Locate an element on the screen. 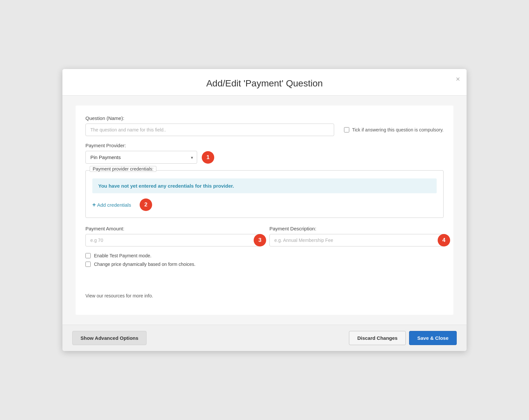 The height and width of the screenshot is (420, 529). provider-label: Payment Provider: is located at coordinates (264, 145).